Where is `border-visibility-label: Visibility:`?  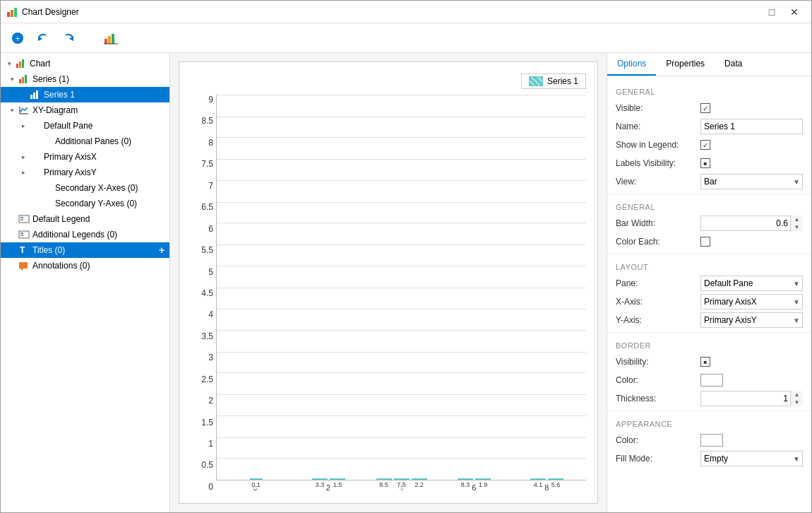 border-visibility-label: Visibility: is located at coordinates (658, 362).